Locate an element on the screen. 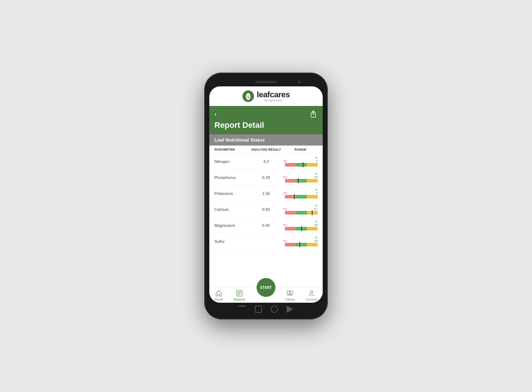 Image resolution: width=532 pixels, height=392 pixels. range-labels: 0,3 0,7 is located at coordinates (300, 209).